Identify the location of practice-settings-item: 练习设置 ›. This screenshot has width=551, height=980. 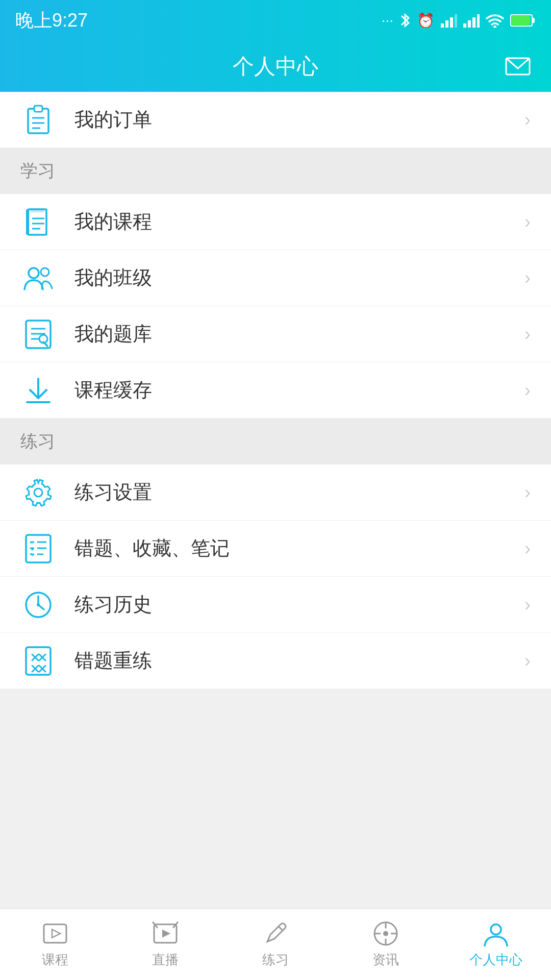
(276, 493).